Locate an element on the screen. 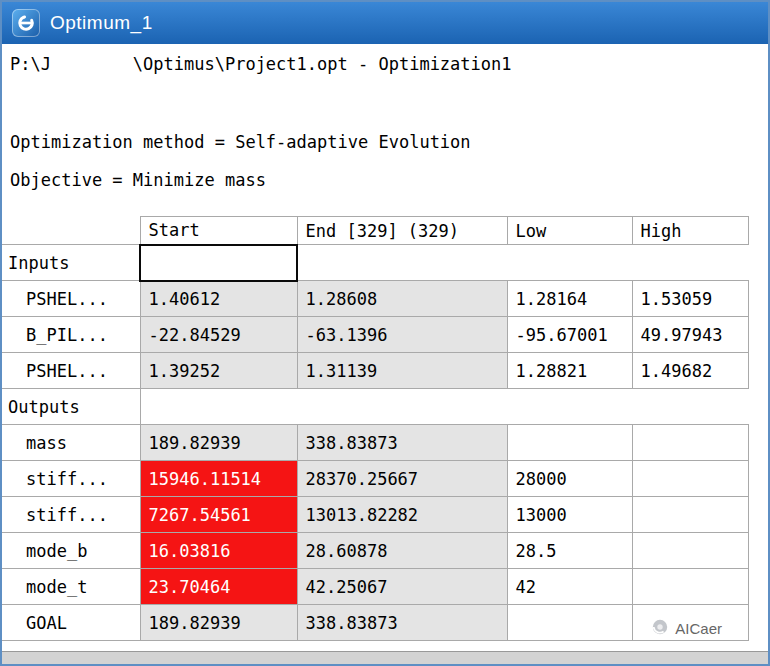  watermark: AICaer is located at coordinates (686, 628).